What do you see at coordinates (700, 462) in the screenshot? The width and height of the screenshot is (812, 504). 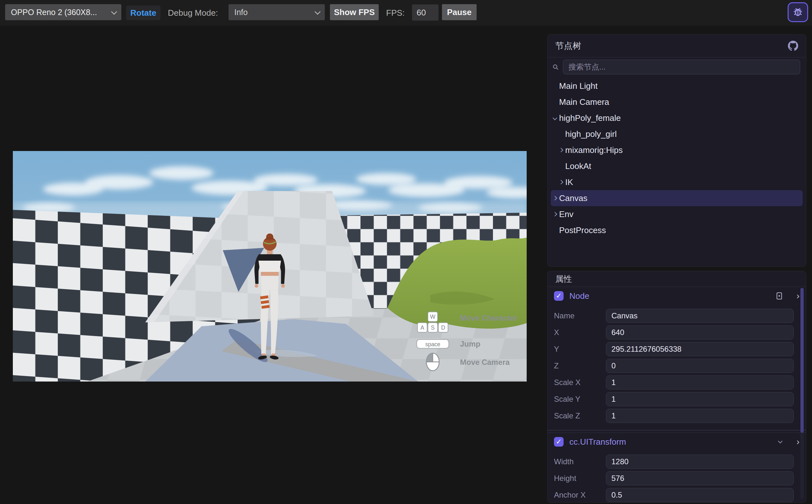 I see `prop-input-width` at bounding box center [700, 462].